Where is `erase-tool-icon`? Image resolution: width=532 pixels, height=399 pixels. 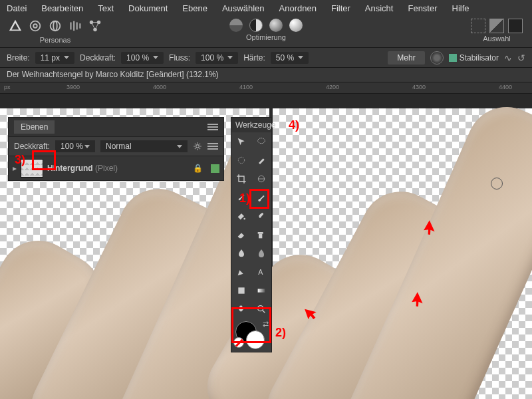 erase-tool-icon is located at coordinates (241, 235).